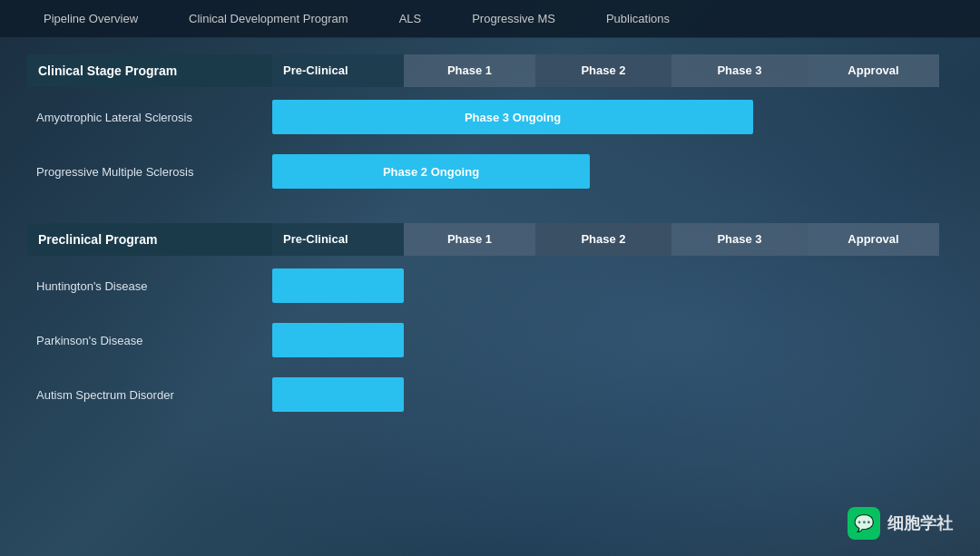  Describe the element at coordinates (873, 71) in the screenshot. I see `clinical-approval-header: Approval` at that location.